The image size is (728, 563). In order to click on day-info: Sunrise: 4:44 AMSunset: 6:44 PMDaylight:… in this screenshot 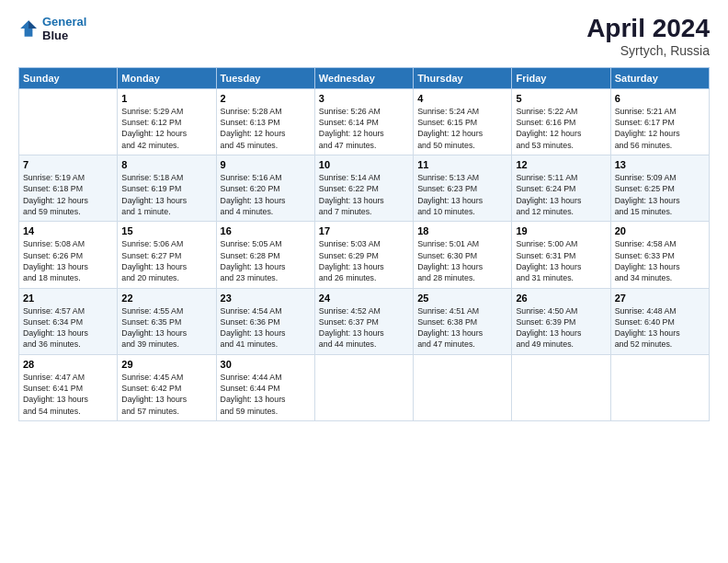, I will do `click(266, 394)`.